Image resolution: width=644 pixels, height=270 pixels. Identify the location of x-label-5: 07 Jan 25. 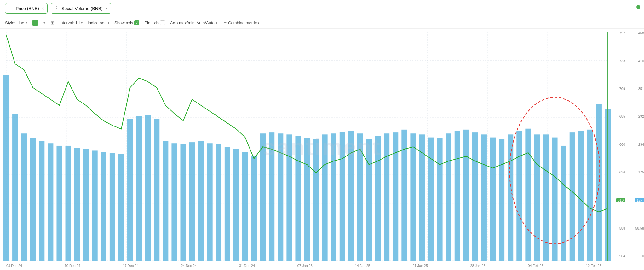
(305, 266).